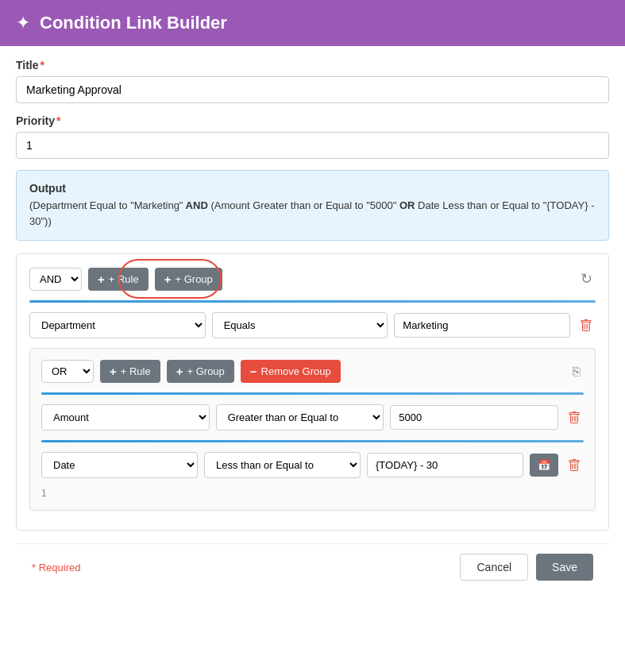  I want to click on title-input, so click(313, 90).